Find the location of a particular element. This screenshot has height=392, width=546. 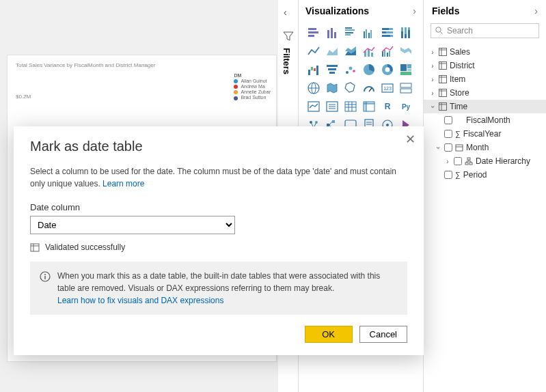

info-box: When you mark this as a date table, the … is located at coordinates (219, 288).